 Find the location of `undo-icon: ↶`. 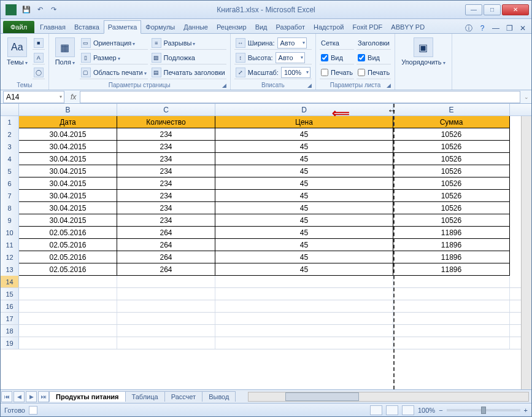

undo-icon: ↶ is located at coordinates (40, 10).